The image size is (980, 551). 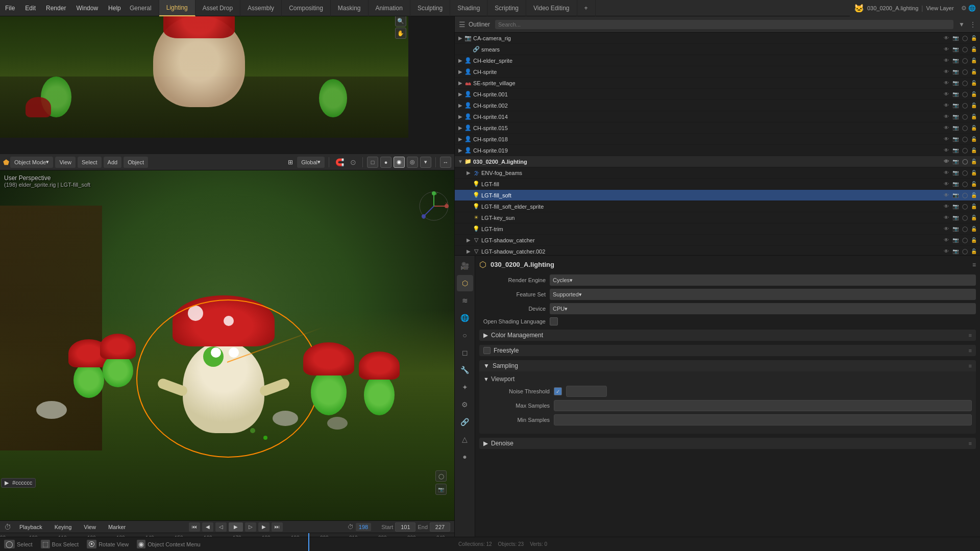 What do you see at coordinates (974, 49) in the screenshot?
I see `ol-lock-smears: 🔓` at bounding box center [974, 49].